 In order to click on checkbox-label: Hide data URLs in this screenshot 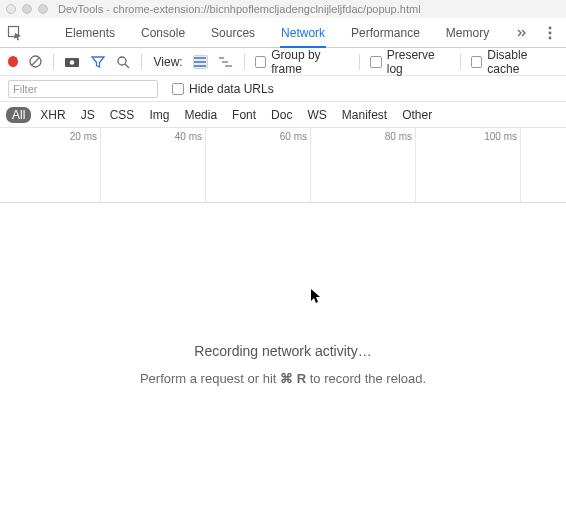, I will do `click(232, 89)`.